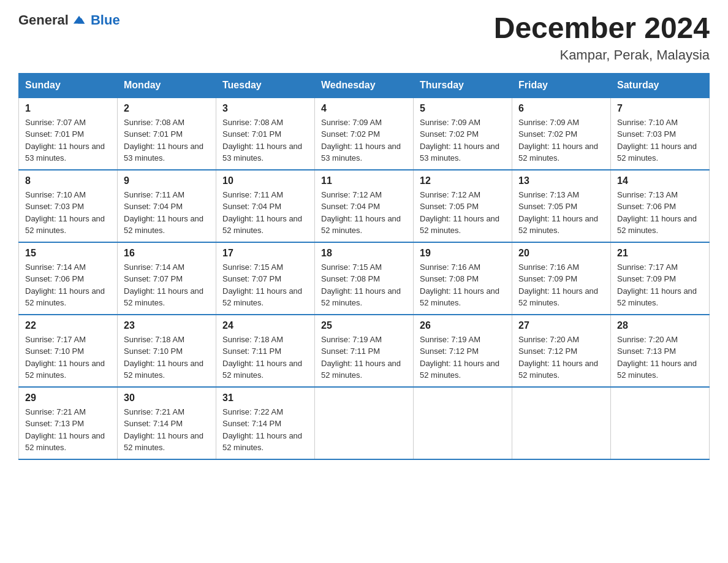 The image size is (728, 563). I want to click on day-number: 16, so click(167, 253).